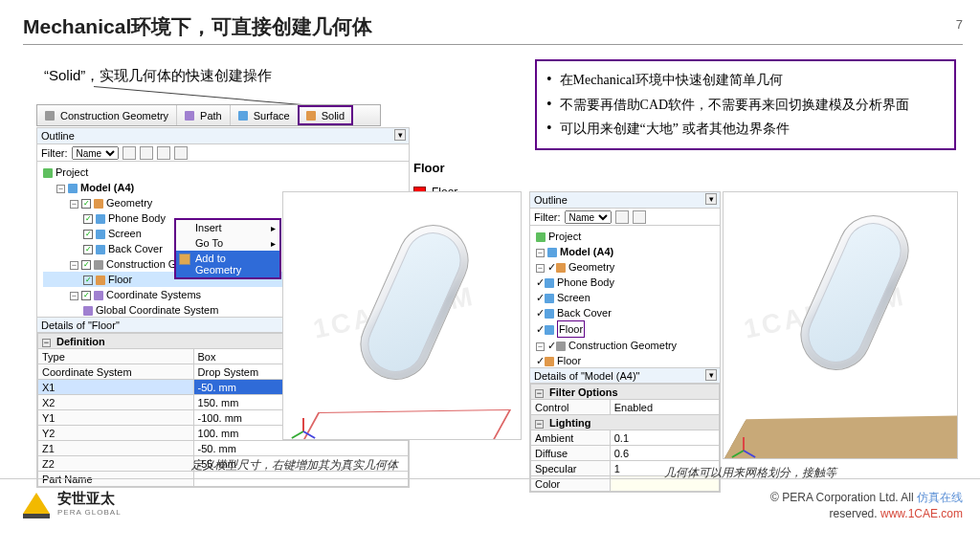 The height and width of the screenshot is (551, 980). I want to click on footer-right: © PERA Corporation Ltd. All 仿真在线 reserve…, so click(867, 506).